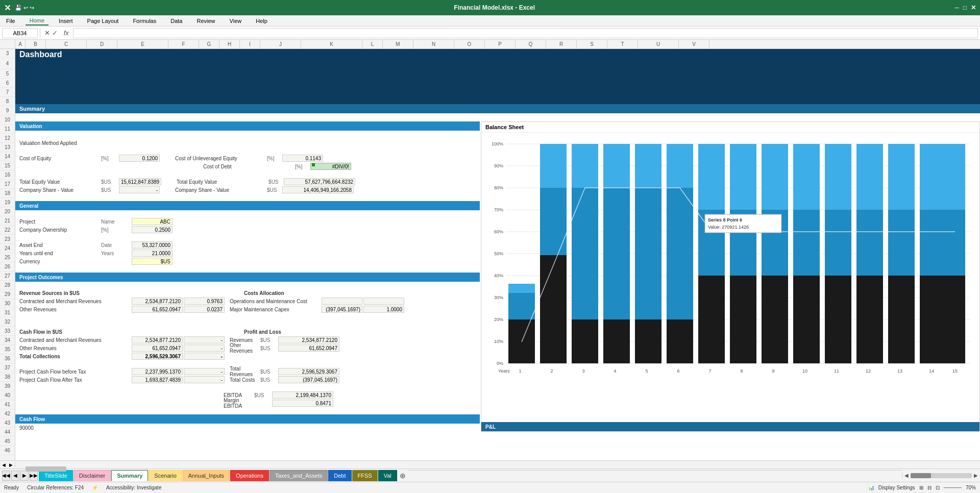 The width and height of the screenshot is (980, 493). What do you see at coordinates (309, 340) in the screenshot?
I see `pl-revenues-val: 2,534,877.2120` at bounding box center [309, 340].